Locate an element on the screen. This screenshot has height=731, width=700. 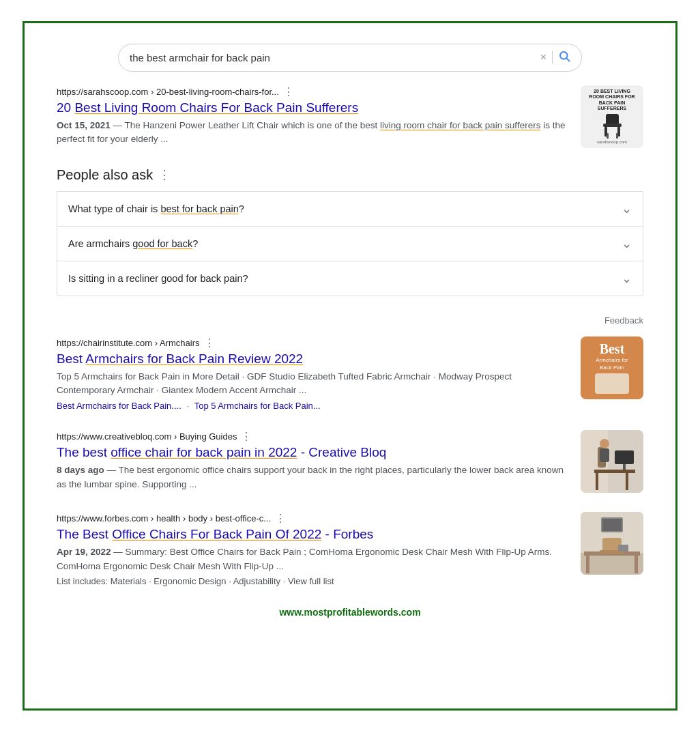
list-link: Ergonomic Design is located at coordinates (190, 582).